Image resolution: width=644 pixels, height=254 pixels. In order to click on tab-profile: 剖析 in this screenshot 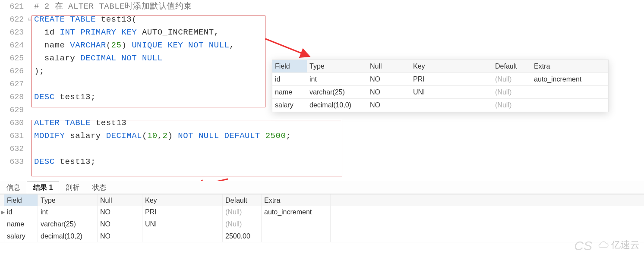, I will do `click(73, 187)`.